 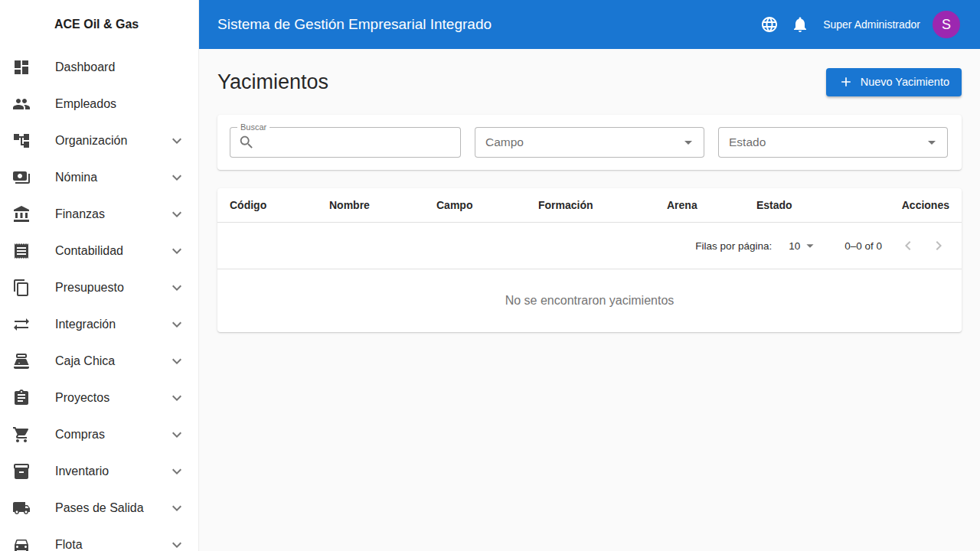 What do you see at coordinates (590, 142) in the screenshot?
I see `campo-select: Campo` at bounding box center [590, 142].